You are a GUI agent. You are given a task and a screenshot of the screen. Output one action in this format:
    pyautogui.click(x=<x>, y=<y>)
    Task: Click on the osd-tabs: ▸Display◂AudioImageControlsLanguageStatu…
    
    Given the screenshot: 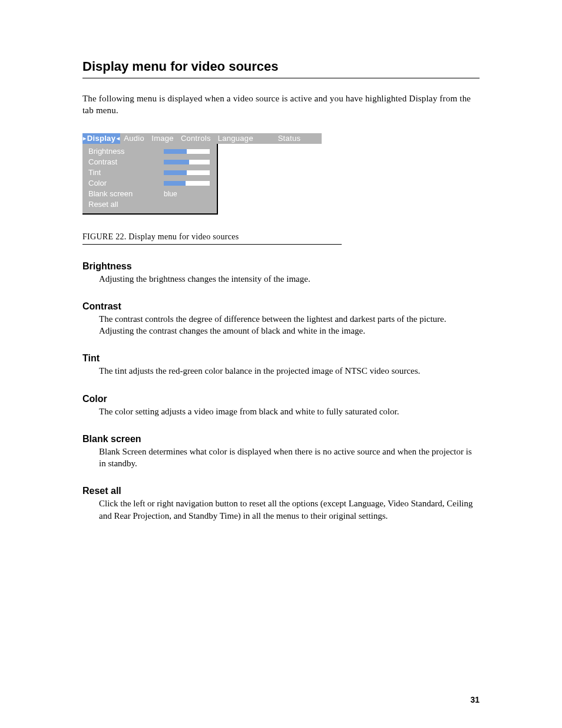 What is the action you would take?
    pyautogui.click(x=202, y=139)
    